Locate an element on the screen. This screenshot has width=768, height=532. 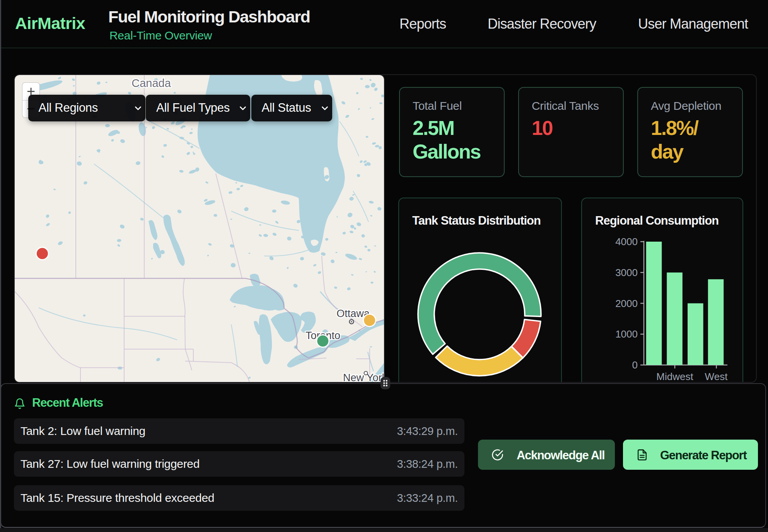
svg-text: 2000 is located at coordinates (626, 304).